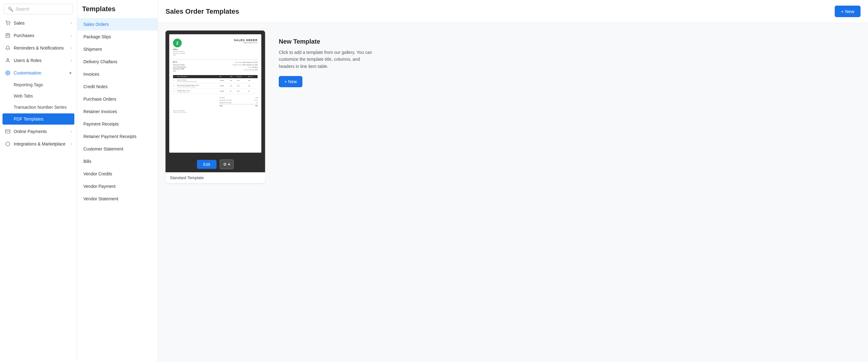 The image size is (868, 362). Describe the element at coordinates (28, 119) in the screenshot. I see `pdf-templates-label: PDF Templates` at that location.